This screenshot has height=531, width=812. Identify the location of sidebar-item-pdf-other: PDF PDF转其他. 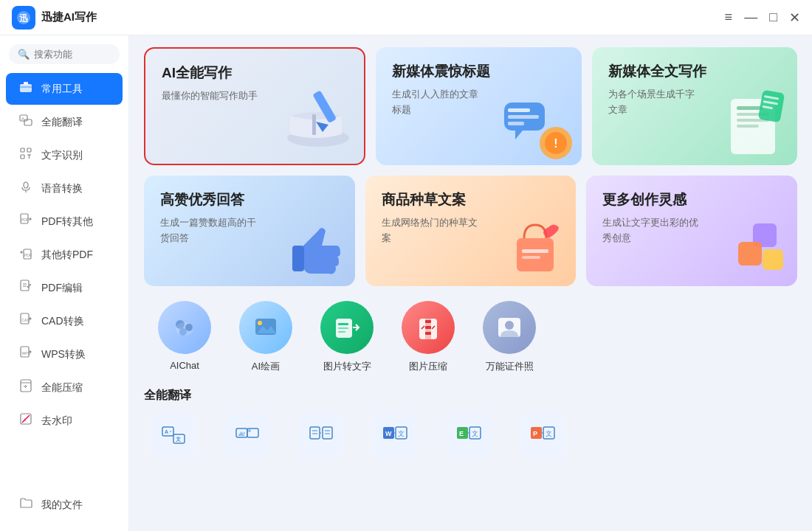
(64, 221).